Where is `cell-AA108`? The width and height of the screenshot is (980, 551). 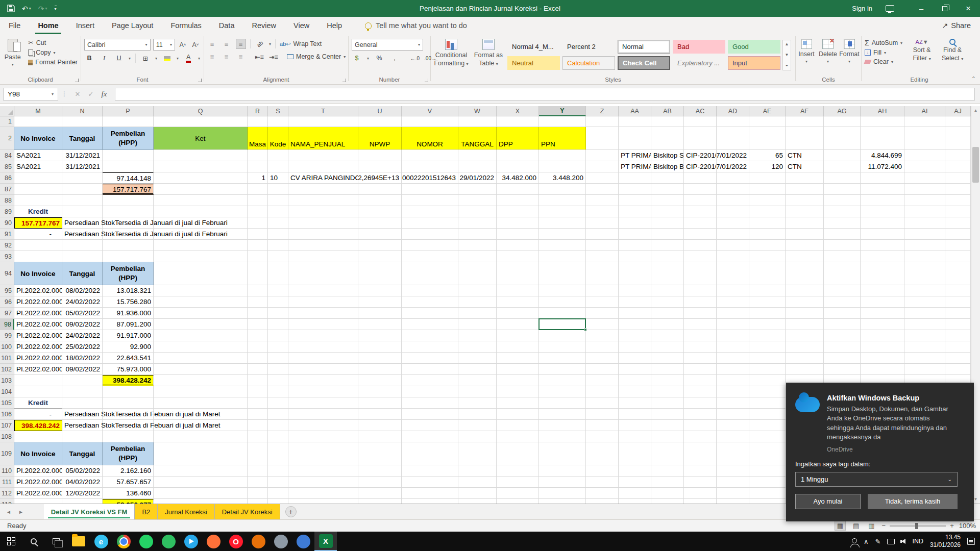
cell-AA108 is located at coordinates (635, 437).